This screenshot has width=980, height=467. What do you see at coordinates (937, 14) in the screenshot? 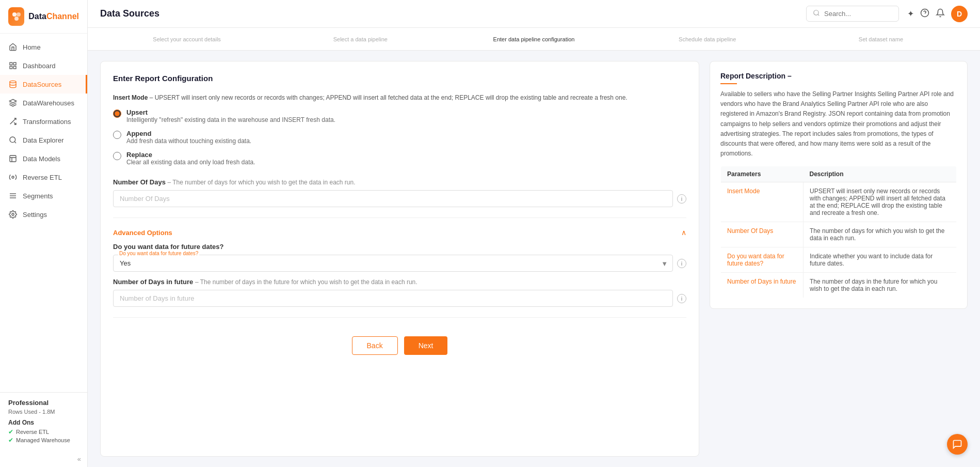
I see `header-icons: ✦ D` at bounding box center [937, 14].